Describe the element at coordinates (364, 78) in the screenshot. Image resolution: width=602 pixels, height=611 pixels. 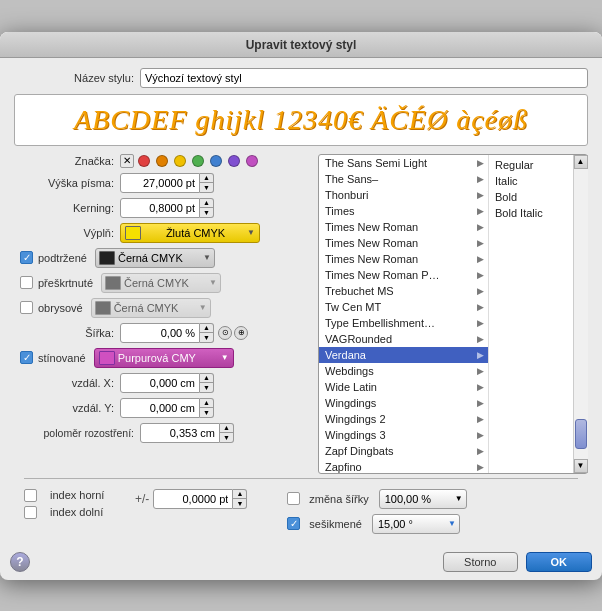
I see `style-name-input` at that location.